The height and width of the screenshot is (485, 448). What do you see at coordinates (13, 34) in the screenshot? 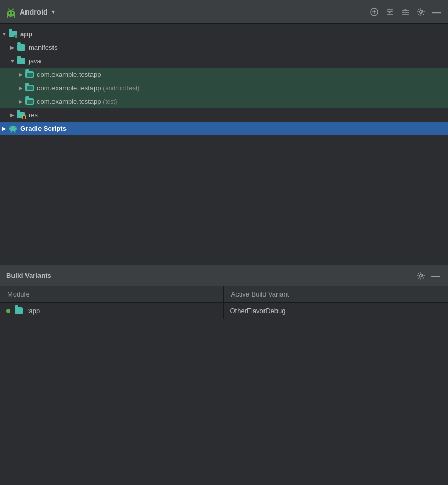
I see `app-folder-icon` at bounding box center [13, 34].